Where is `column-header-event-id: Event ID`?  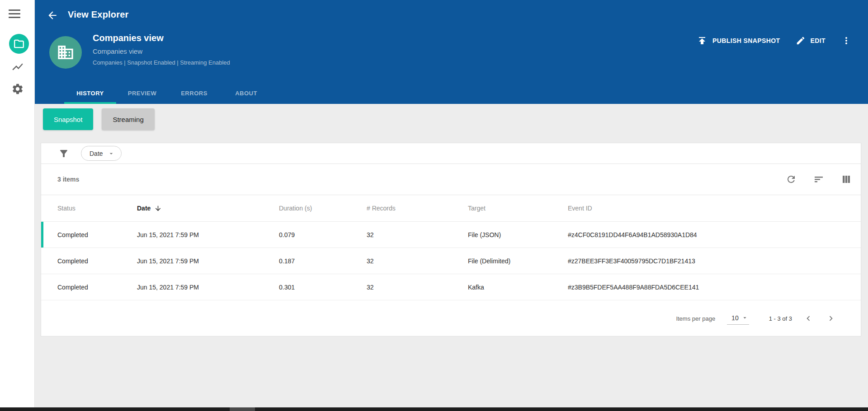 column-header-event-id: Event ID is located at coordinates (714, 208).